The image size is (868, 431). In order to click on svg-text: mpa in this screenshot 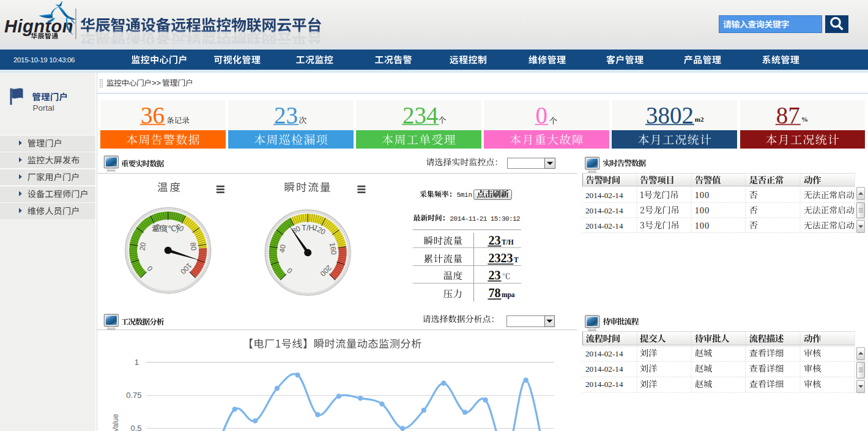, I will do `click(508, 295)`.